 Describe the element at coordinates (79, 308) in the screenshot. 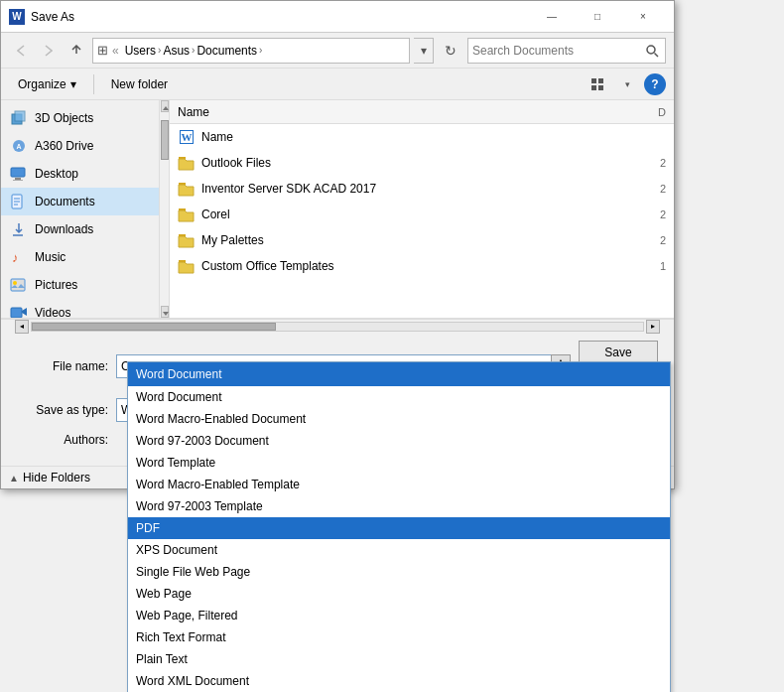

I see `sidebar-item-videos: Videos` at that location.